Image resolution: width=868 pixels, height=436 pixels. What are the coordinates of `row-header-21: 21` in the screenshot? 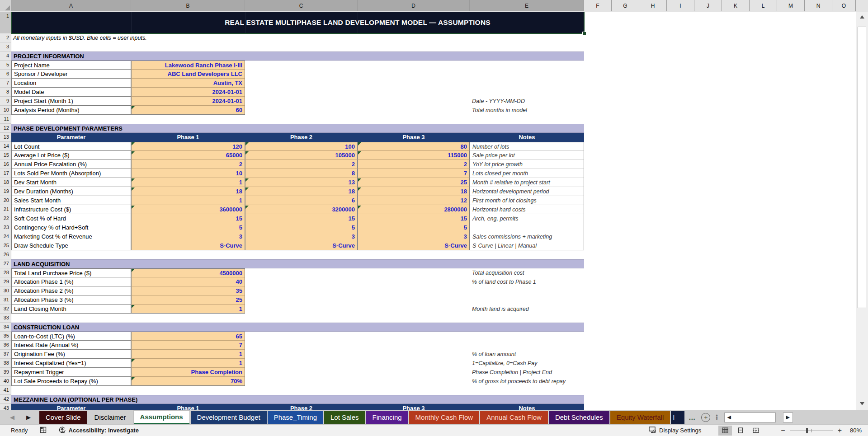 It's located at (5, 210).